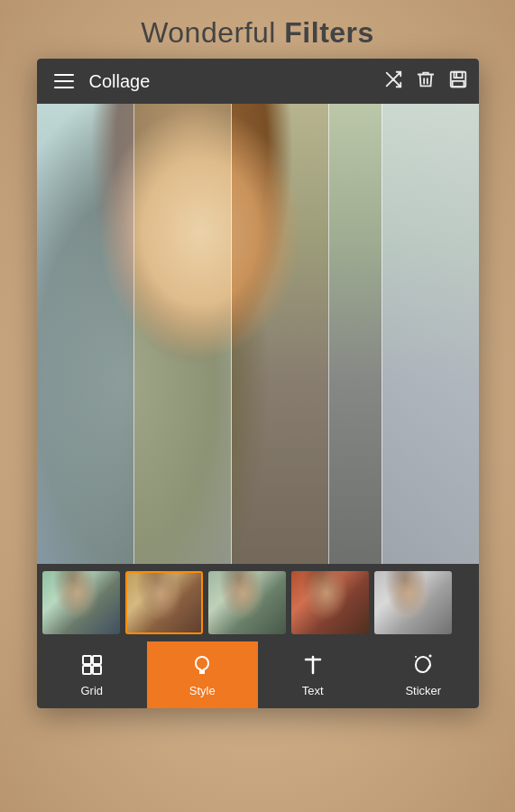 The width and height of the screenshot is (515, 812). What do you see at coordinates (258, 81) in the screenshot?
I see `toolbar: Collage` at bounding box center [258, 81].